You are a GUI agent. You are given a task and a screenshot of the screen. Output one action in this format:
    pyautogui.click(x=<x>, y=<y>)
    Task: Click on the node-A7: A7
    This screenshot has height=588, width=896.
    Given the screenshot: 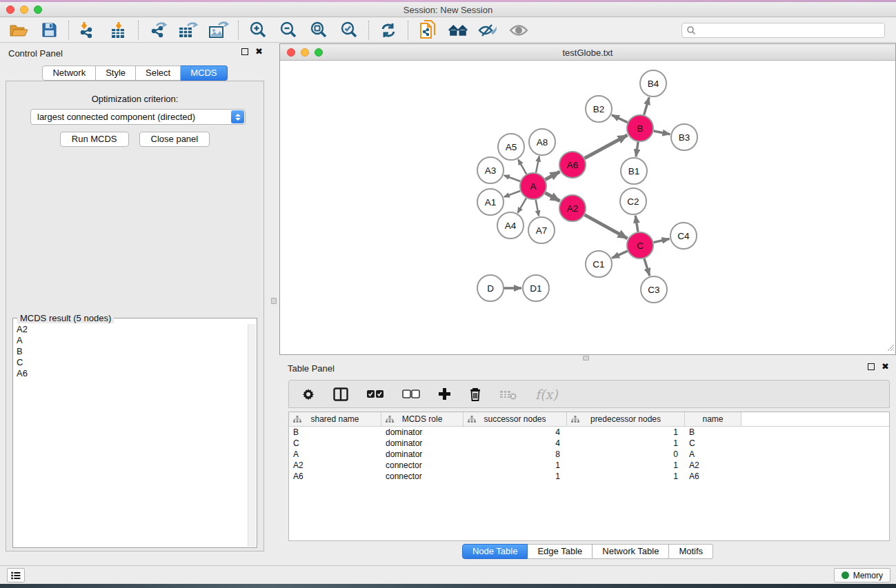 What is the action you would take?
    pyautogui.click(x=541, y=230)
    